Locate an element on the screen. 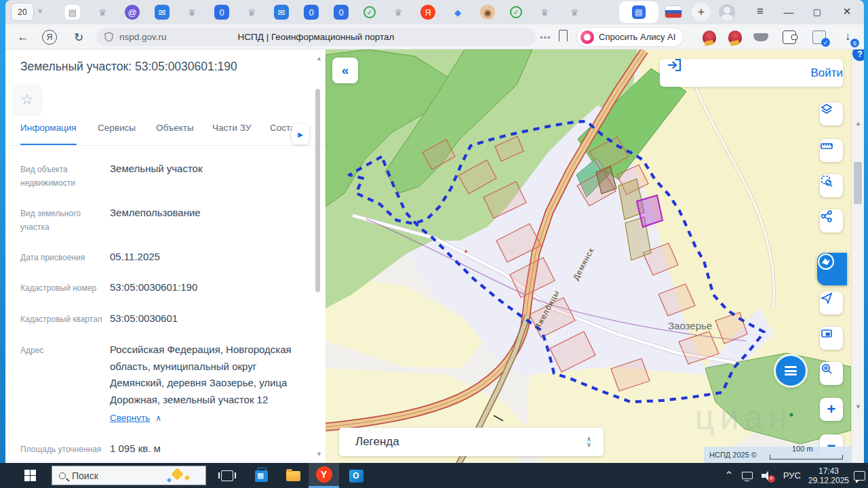  file-explorer-button is located at coordinates (293, 476).